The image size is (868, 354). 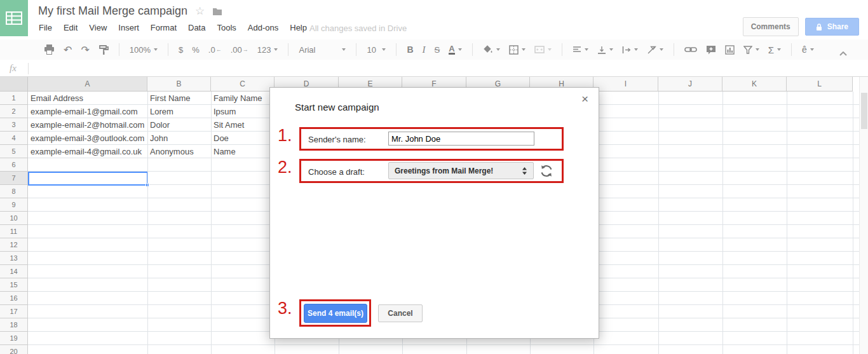 What do you see at coordinates (88, 125) in the screenshot?
I see `cell-A3: example-email-2@hotmail.com` at bounding box center [88, 125].